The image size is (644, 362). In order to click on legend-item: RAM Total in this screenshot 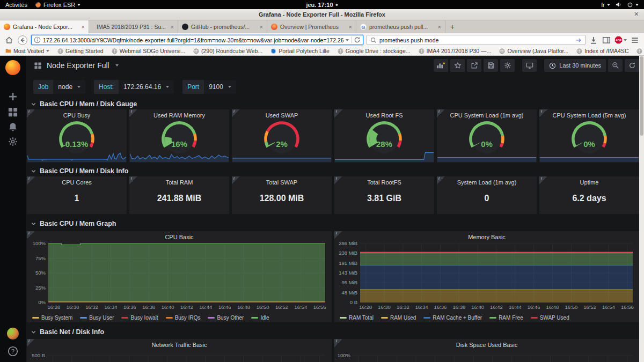, I will do `click(356, 317)`.